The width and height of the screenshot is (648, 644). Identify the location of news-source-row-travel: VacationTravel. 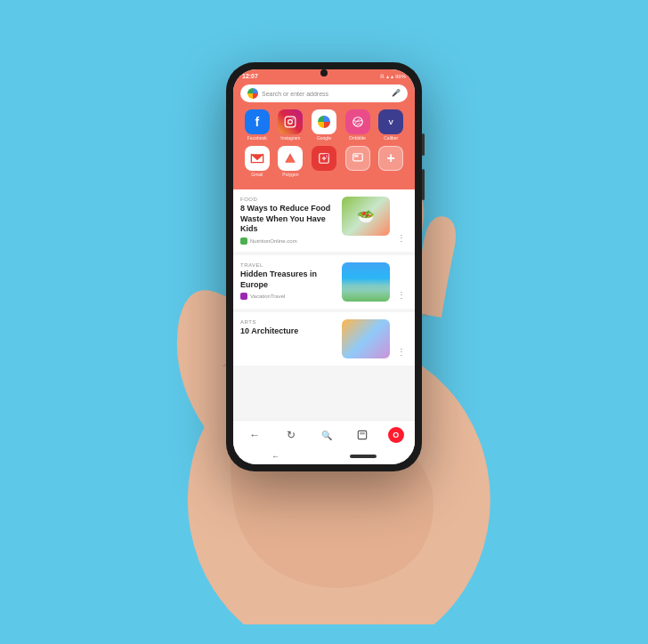
(288, 296).